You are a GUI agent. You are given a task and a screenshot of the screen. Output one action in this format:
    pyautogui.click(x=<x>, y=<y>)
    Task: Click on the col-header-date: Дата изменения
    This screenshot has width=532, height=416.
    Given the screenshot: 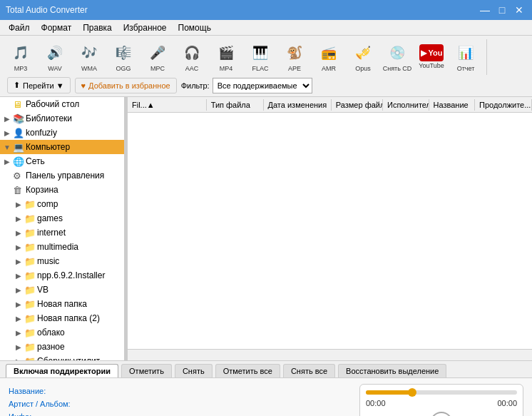 What is the action you would take?
    pyautogui.click(x=298, y=105)
    